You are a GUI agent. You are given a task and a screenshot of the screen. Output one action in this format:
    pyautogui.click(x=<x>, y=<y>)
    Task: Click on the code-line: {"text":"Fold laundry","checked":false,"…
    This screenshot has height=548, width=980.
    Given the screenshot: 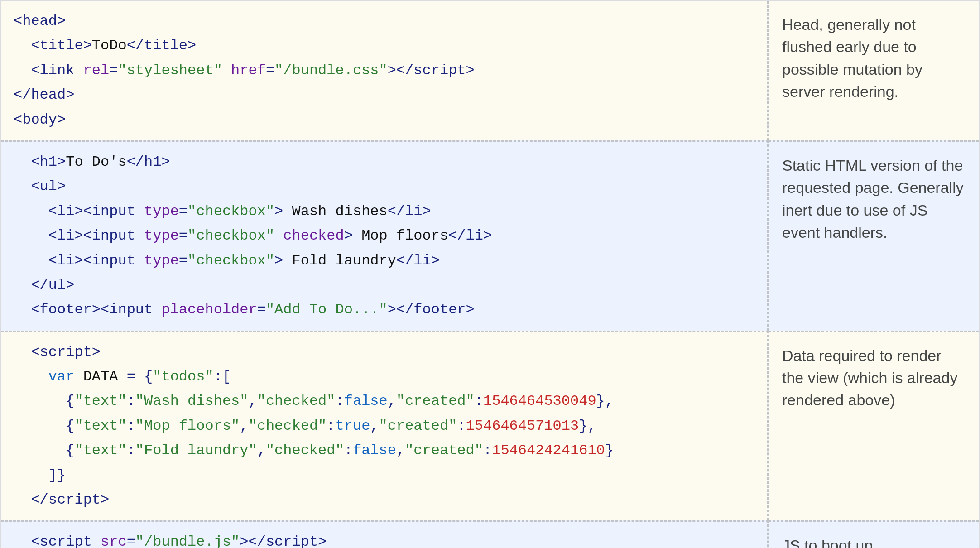 What is the action you would take?
    pyautogui.click(x=385, y=451)
    